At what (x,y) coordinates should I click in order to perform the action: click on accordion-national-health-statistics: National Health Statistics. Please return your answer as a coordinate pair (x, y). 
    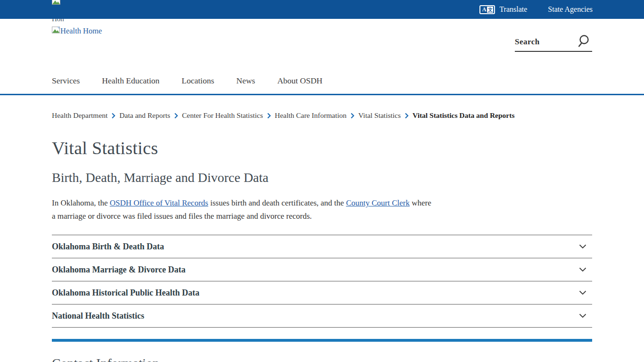
    Looking at the image, I should click on (322, 316).